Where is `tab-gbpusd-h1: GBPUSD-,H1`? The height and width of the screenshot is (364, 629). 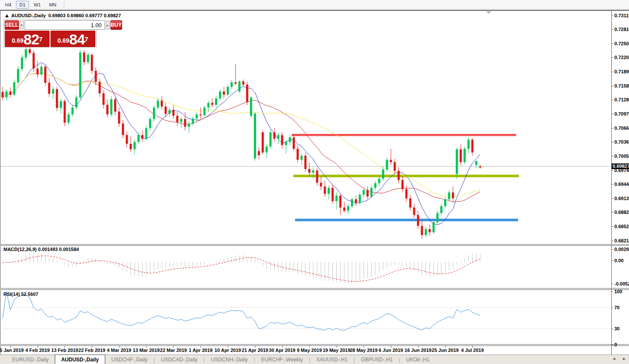
tab-gbpusd-h1: GBPUSD-,H1 is located at coordinates (377, 360).